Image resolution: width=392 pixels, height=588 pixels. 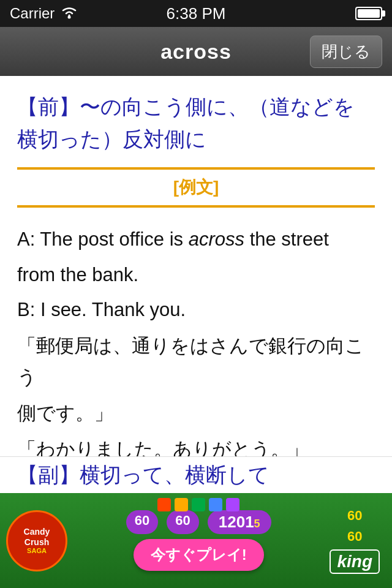 What do you see at coordinates (239, 522) in the screenshot?
I see `ad-score-big: 12015` at bounding box center [239, 522].